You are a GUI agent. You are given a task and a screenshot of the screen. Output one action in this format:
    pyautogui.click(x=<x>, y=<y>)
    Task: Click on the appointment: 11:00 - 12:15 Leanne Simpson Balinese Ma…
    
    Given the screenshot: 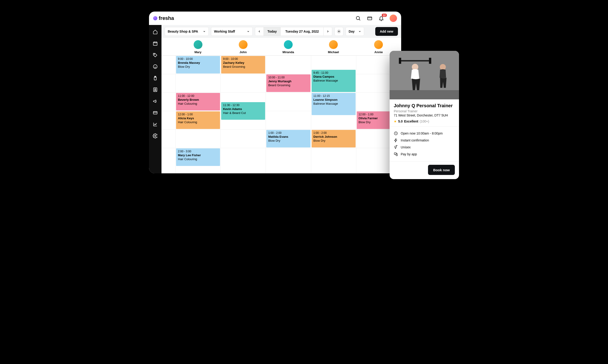 What is the action you would take?
    pyautogui.click(x=333, y=104)
    